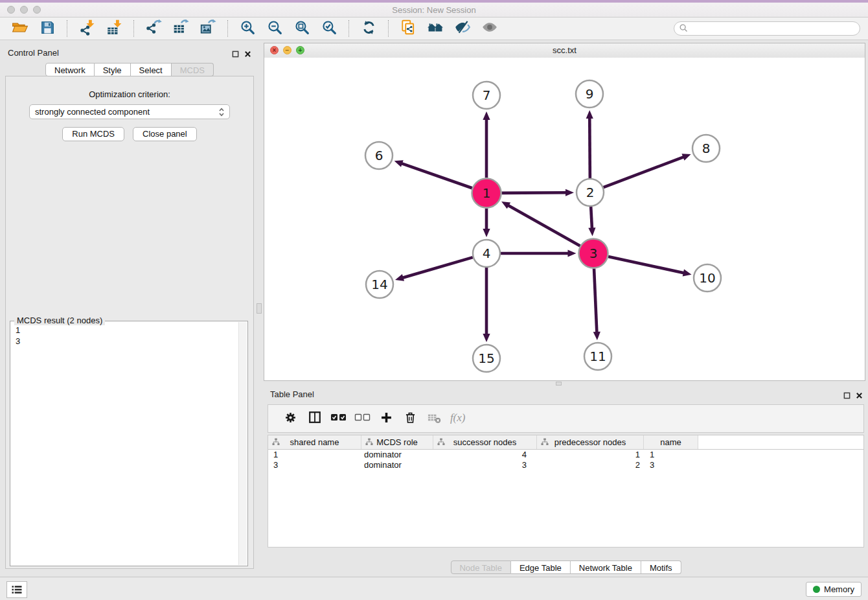  Describe the element at coordinates (242, 443) in the screenshot. I see `result-scrollbar` at that location.